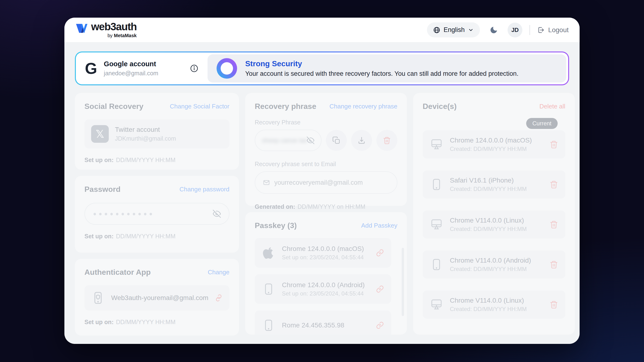 This screenshot has height=362, width=644. What do you see at coordinates (266, 182) in the screenshot?
I see `mail-icon` at bounding box center [266, 182].